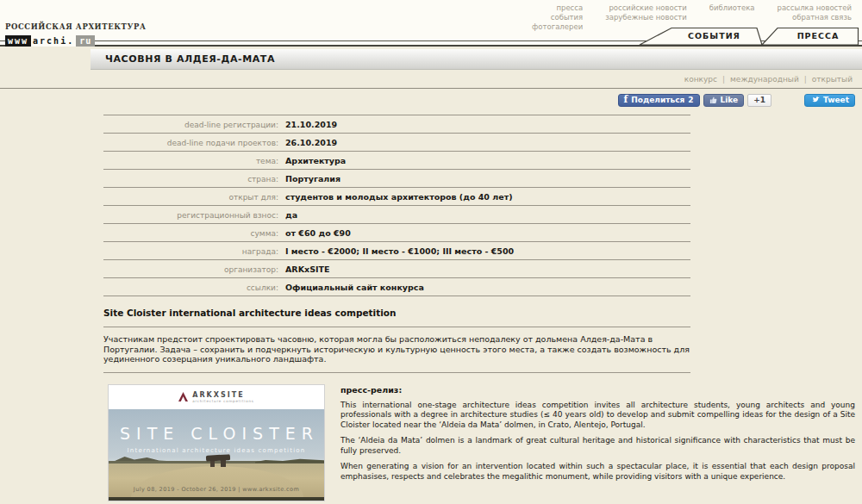  What do you see at coordinates (759, 100) in the screenshot?
I see `google-plus-one-button: +1` at bounding box center [759, 100].